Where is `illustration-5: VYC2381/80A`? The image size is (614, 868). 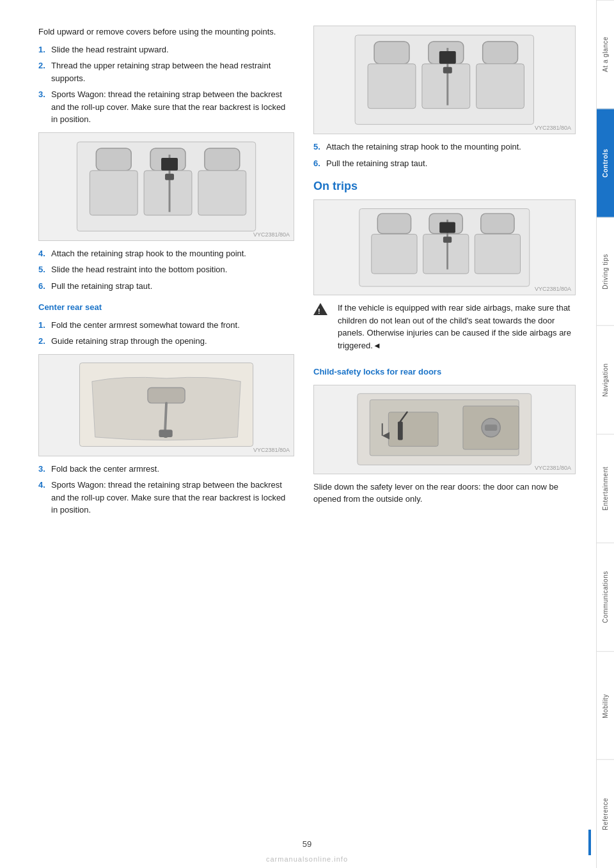
illustration-5: VYC2381/80A is located at coordinates (445, 430).